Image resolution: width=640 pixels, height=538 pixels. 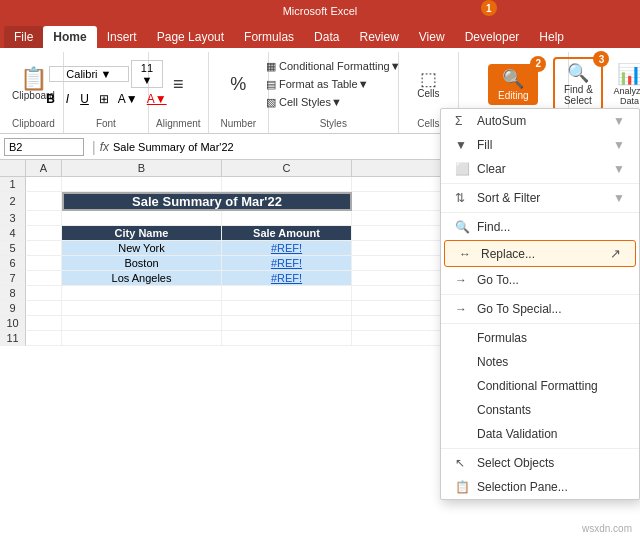 What do you see at coordinates (616, 254) in the screenshot?
I see `cursor-indicator: ↗` at bounding box center [616, 254].